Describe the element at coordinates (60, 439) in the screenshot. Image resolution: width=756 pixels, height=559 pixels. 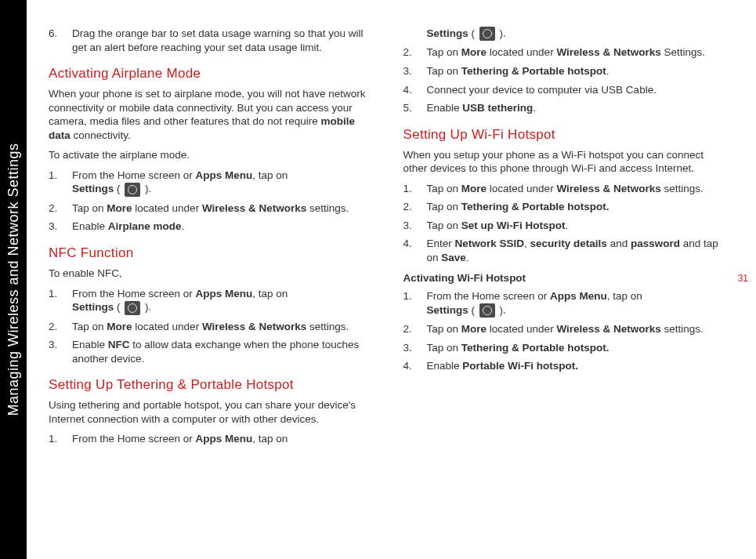
I see `step-number: 1.` at that location.